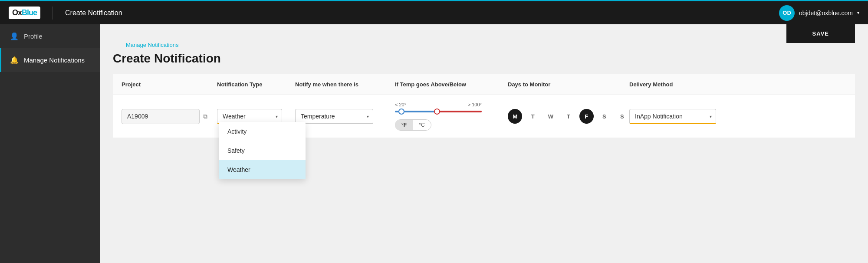 The width and height of the screenshot is (868, 263). Describe the element at coordinates (604, 116) in the screenshot. I see `day-saturday: S` at that location.